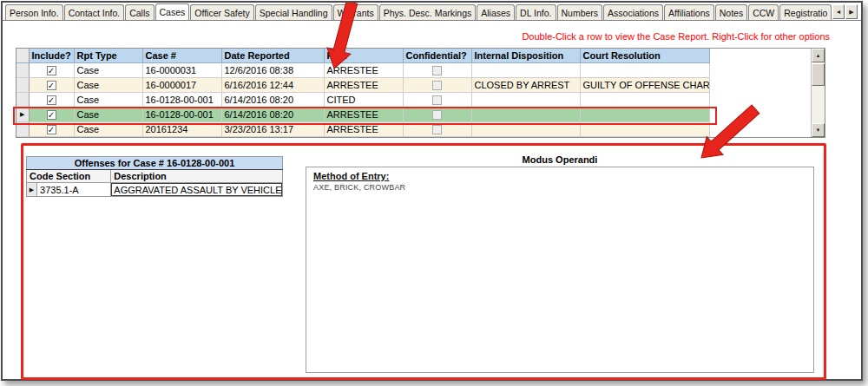 This screenshot has width=868, height=386. Describe the element at coordinates (155, 177) in the screenshot. I see `offenses-panel: Offenses for Case # 16-0128-00-001 Code …` at that location.